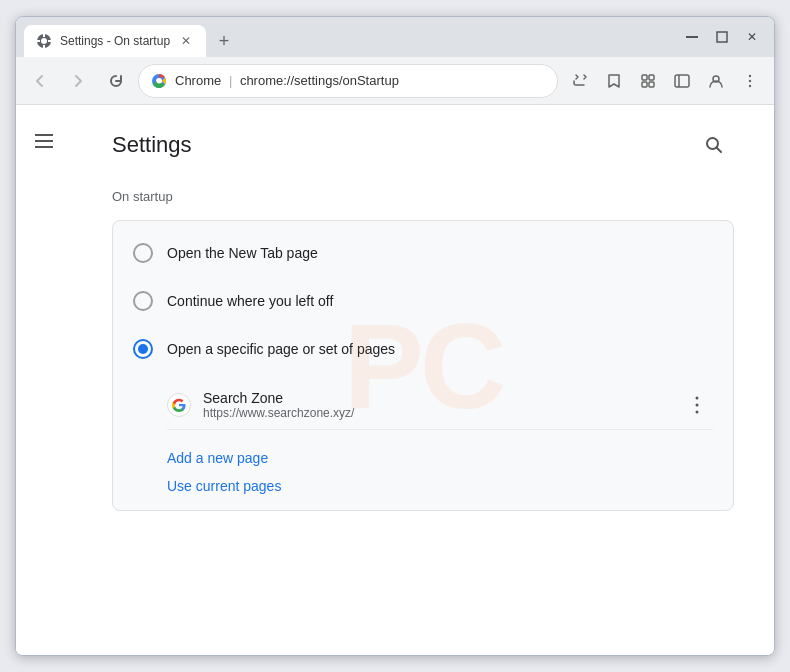 Image resolution: width=790 pixels, height=672 pixels. Describe the element at coordinates (440, 406) in the screenshot. I see `page-entry: Search Zone https://www.searchzone.xyz/` at that location.